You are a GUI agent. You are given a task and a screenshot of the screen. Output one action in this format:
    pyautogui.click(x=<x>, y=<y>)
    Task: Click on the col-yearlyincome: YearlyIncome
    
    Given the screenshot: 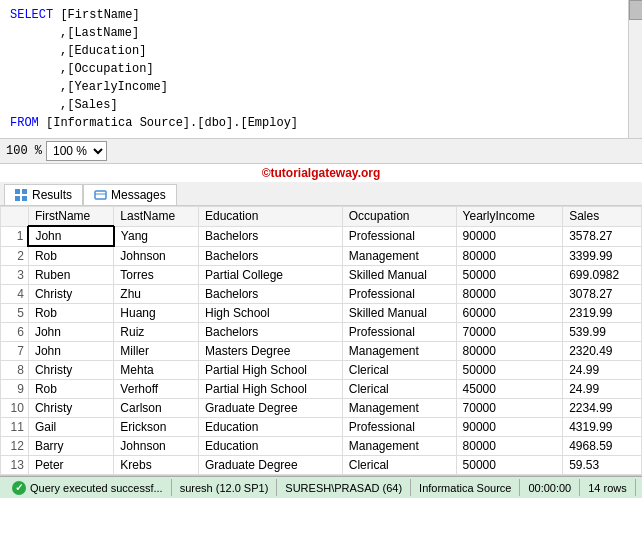 What is the action you would take?
    pyautogui.click(x=510, y=217)
    